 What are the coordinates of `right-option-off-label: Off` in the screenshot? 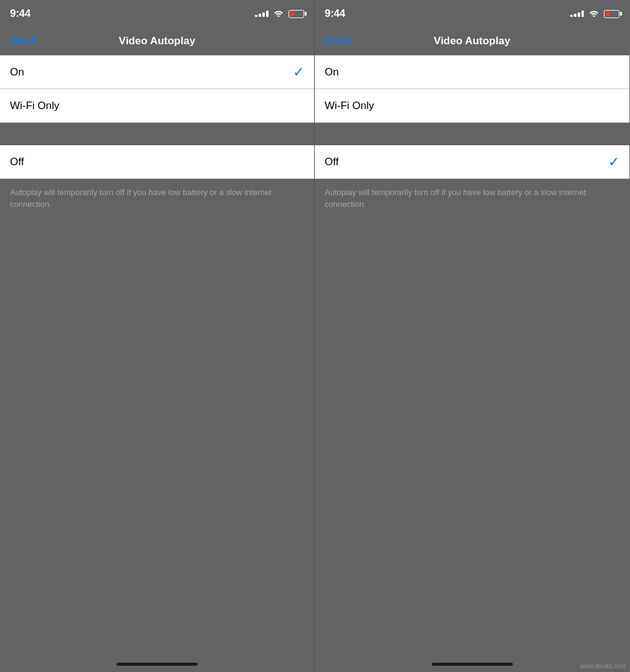 It's located at (332, 162).